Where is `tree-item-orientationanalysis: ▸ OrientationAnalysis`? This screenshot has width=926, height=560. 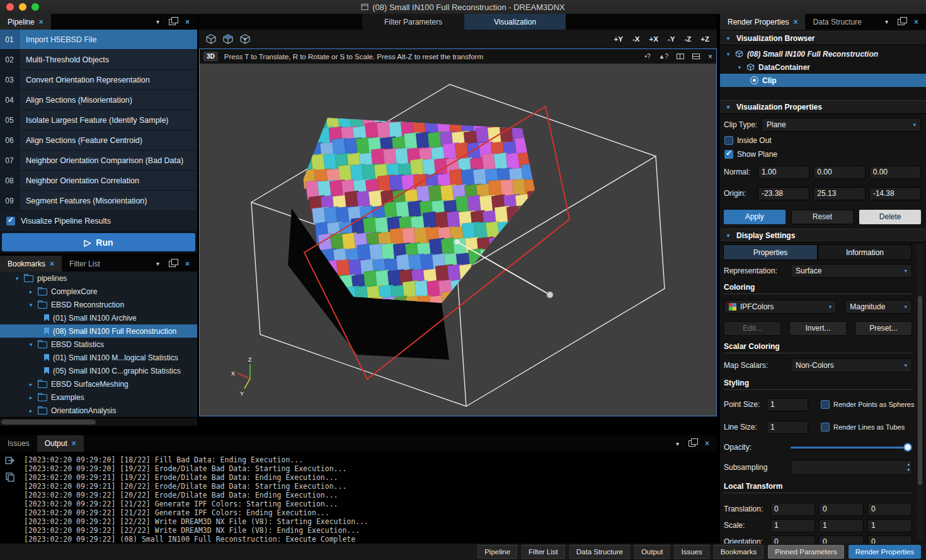
tree-item-orientationanalysis: ▸ OrientationAnalysis is located at coordinates (98, 411).